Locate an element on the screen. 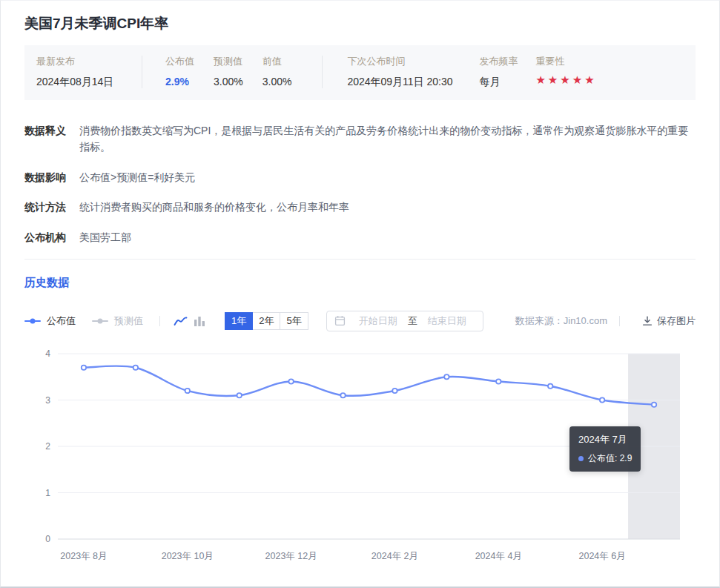 This screenshot has height=588, width=720. previous-number: 3.00% is located at coordinates (277, 82).